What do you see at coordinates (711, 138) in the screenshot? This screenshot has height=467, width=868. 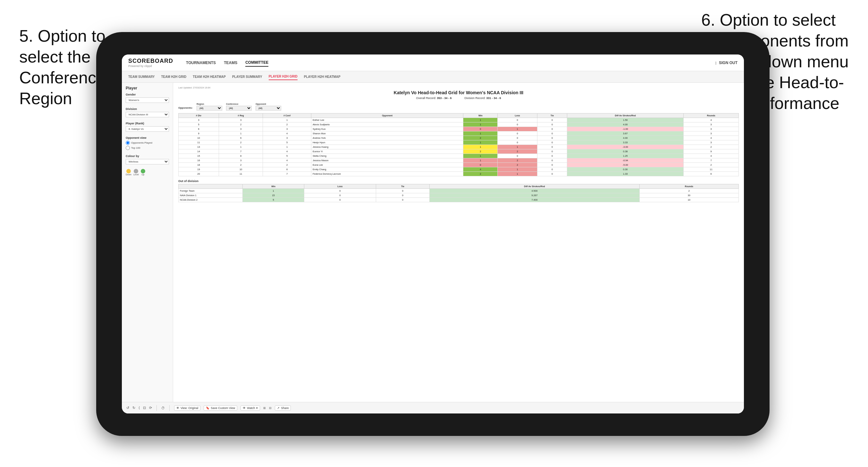 I see `cell-rounds: 4` at bounding box center [711, 138].